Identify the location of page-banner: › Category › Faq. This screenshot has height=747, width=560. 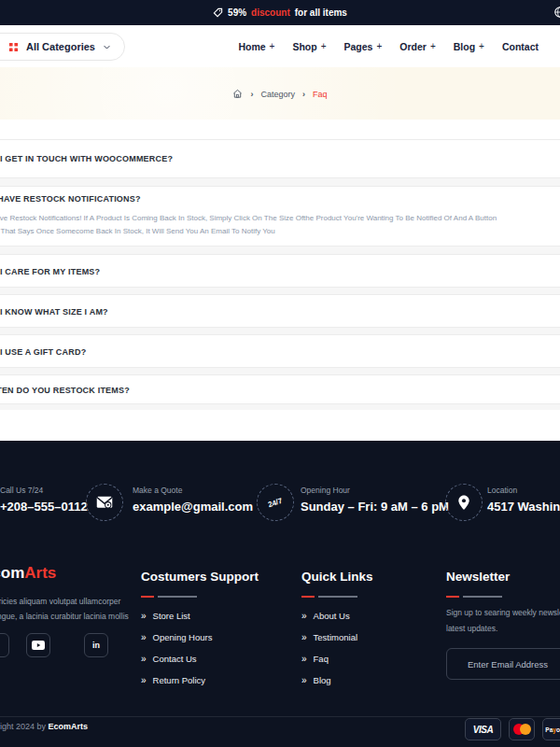
(280, 93).